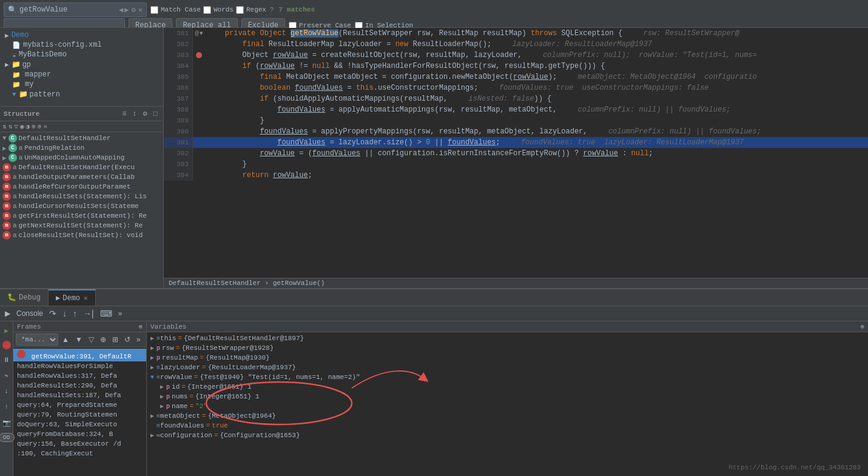  I want to click on struct-item-constructor: m a DefaultResultSetHandler(Execu, so click(81, 167).